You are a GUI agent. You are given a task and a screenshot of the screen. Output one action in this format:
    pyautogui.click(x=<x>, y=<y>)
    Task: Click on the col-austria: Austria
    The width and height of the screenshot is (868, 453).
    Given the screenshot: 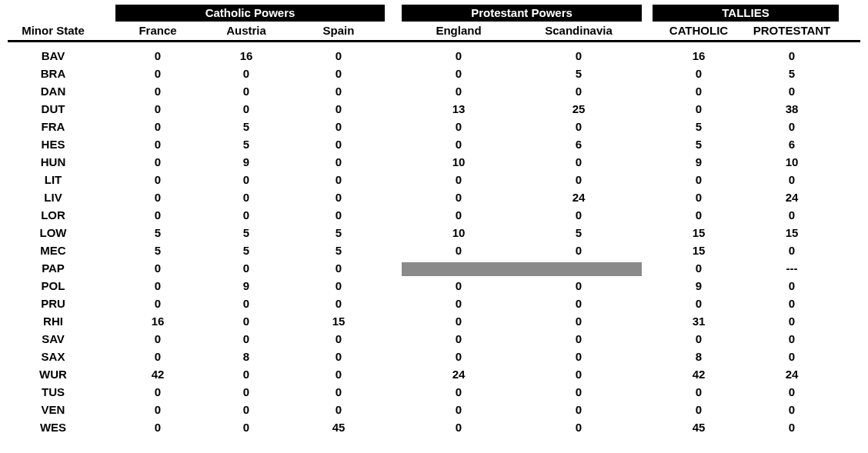 What is the action you would take?
    pyautogui.click(x=246, y=31)
    